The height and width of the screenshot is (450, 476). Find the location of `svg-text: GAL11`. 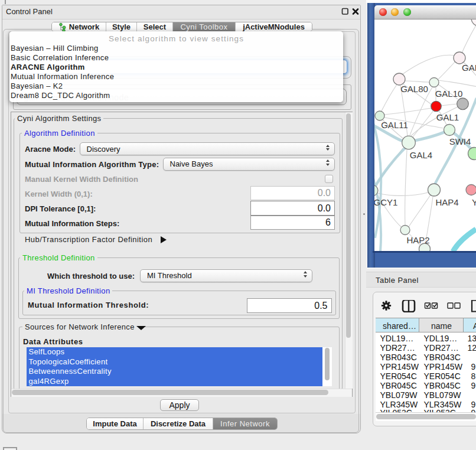

svg-text: GAL11 is located at coordinates (395, 124).